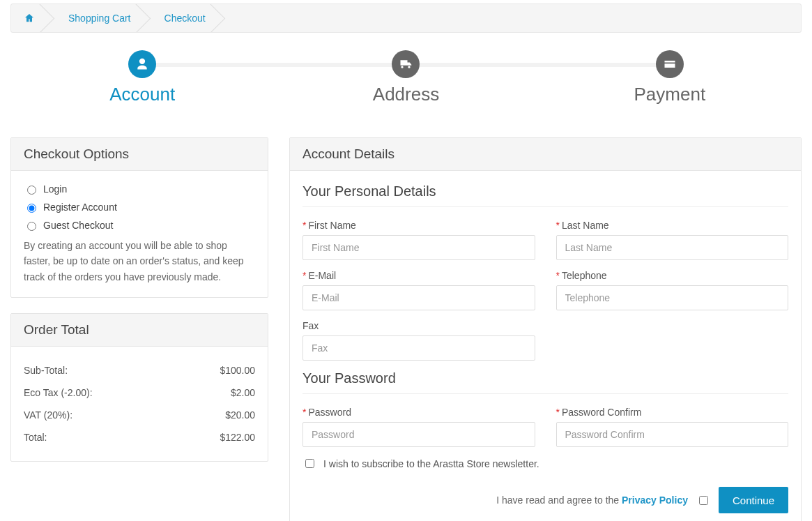 This screenshot has width=812, height=521. What do you see at coordinates (753, 500) in the screenshot?
I see `continue-button: Continue` at bounding box center [753, 500].